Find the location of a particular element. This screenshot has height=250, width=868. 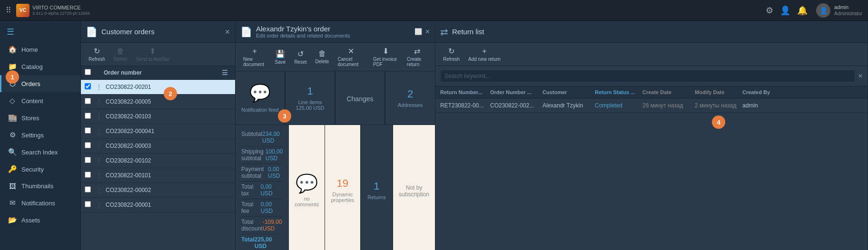

top-header: ⠿ VC VIRTO COMMERCE 3.411.0-alpha.12726-… is located at coordinates (434, 10).